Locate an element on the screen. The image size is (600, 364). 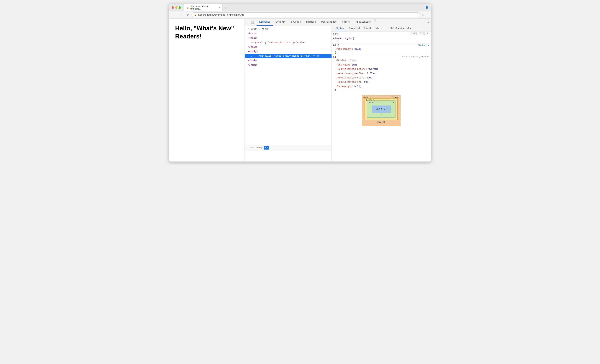
minimize-button is located at coordinates (176, 8).